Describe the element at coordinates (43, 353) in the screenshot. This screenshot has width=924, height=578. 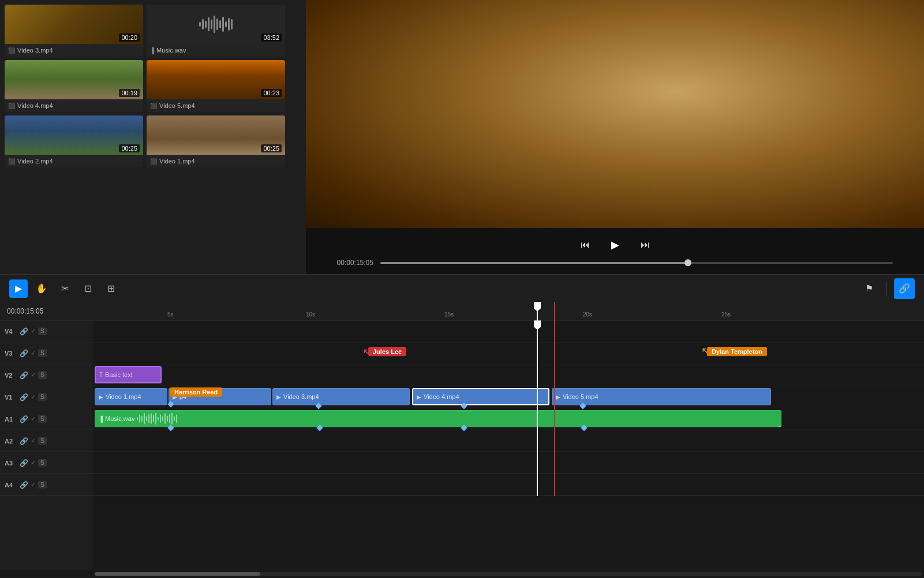
I see `track-solo-v3: S` at that location.